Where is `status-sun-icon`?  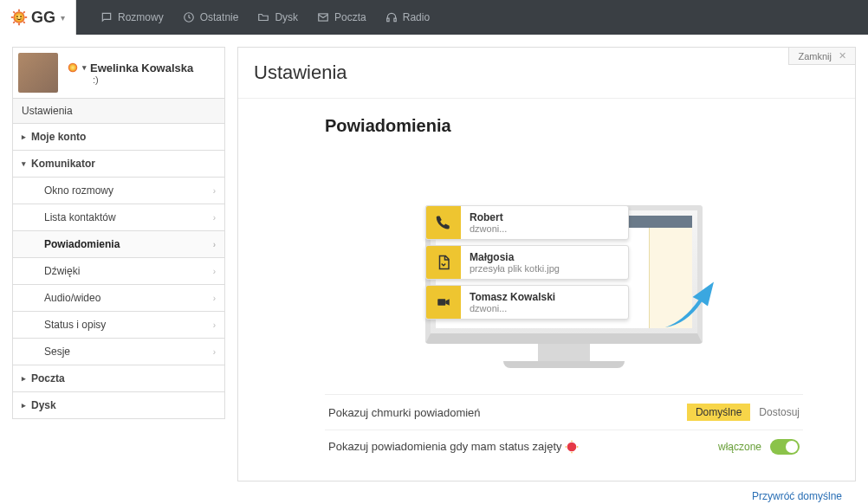
status-sun-icon is located at coordinates (73, 68).